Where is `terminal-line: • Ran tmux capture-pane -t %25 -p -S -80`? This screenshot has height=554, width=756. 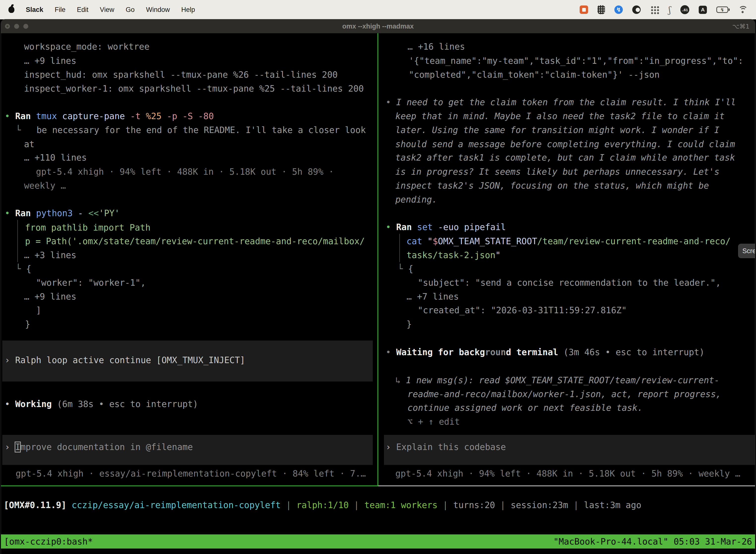 terminal-line: • Ran tmux capture-pane -t %25 -p -S -80 is located at coordinates (109, 116).